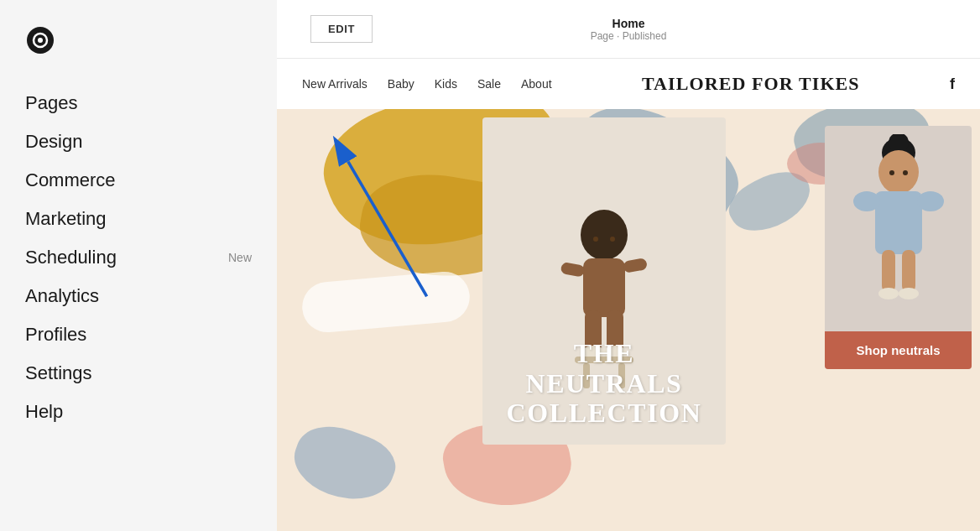 The image size is (980, 531). I want to click on sidebar-item-label: Help, so click(44, 412).